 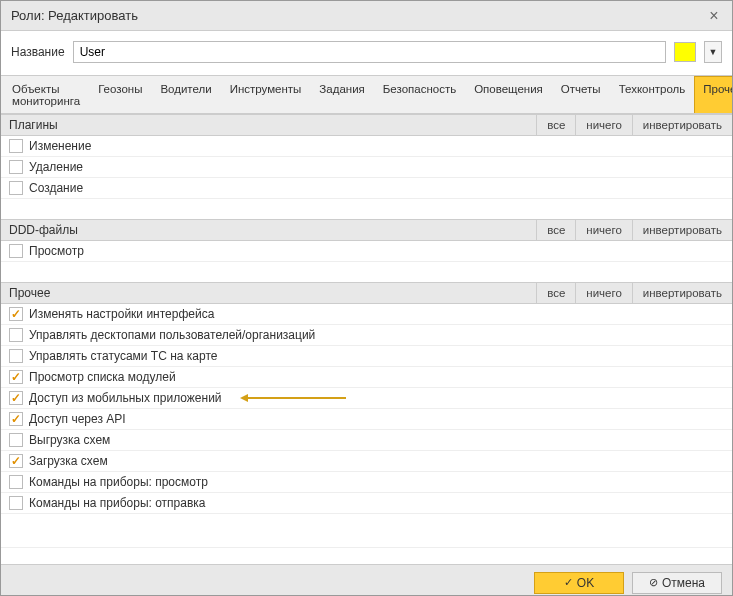 What do you see at coordinates (172, 335) in the screenshot?
I see `permission-label: Управлять десктопами пользователей/орган…` at bounding box center [172, 335].